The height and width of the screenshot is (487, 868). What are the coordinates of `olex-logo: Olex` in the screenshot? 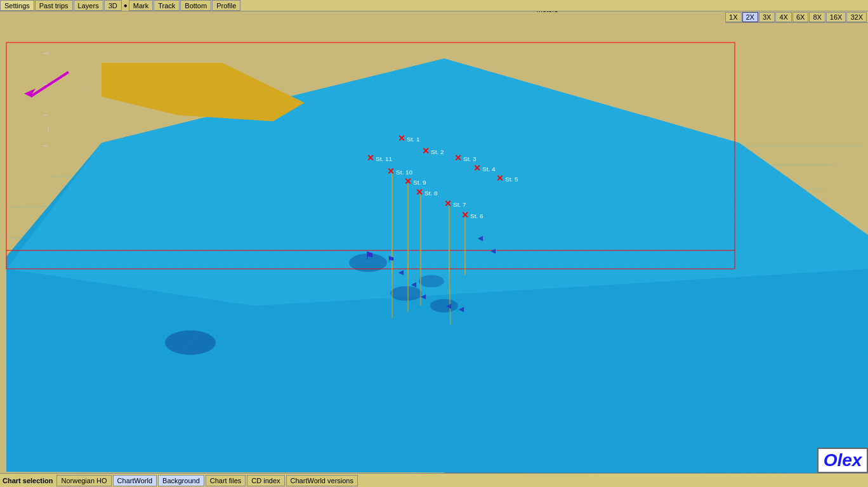 It's located at (843, 460).